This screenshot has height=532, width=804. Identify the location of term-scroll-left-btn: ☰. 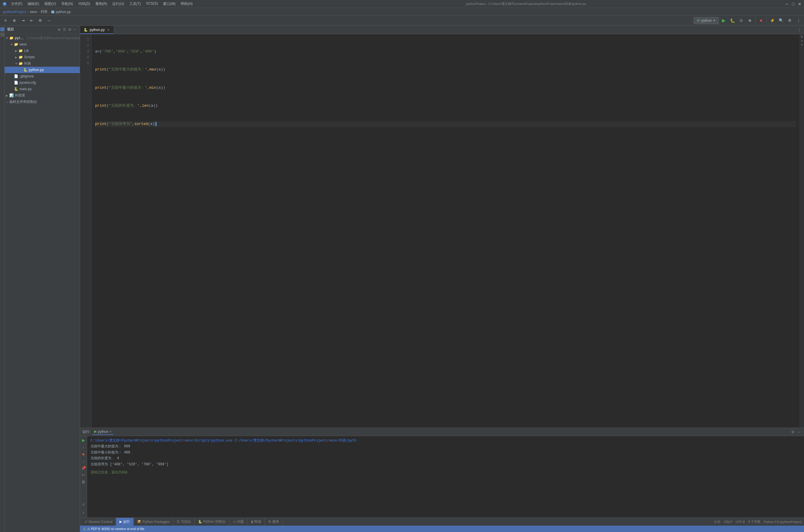
(83, 505).